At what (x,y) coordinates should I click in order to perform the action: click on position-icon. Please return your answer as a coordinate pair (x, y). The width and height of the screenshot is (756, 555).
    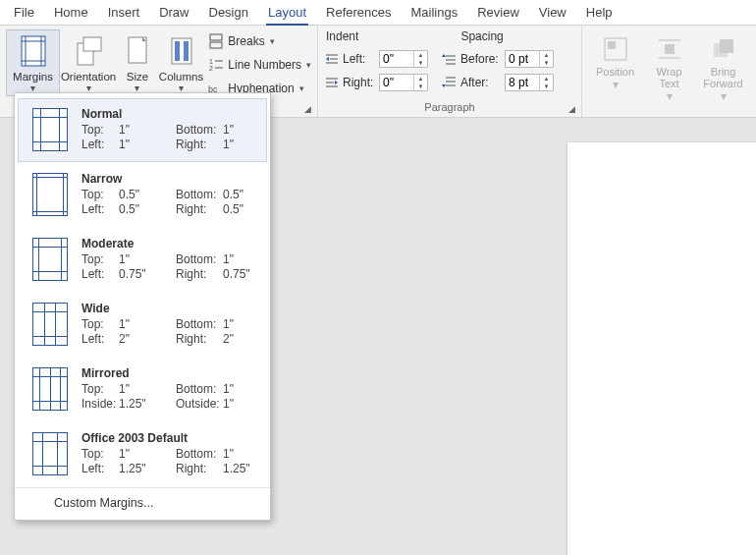
    Looking at the image, I should click on (616, 49).